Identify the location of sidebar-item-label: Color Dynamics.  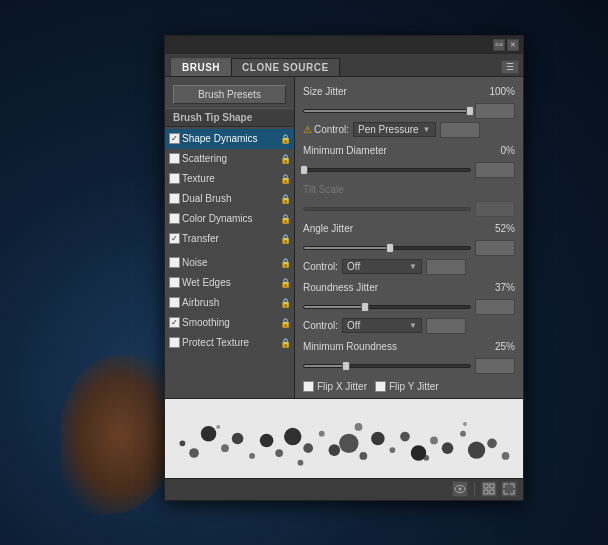
(230, 218).